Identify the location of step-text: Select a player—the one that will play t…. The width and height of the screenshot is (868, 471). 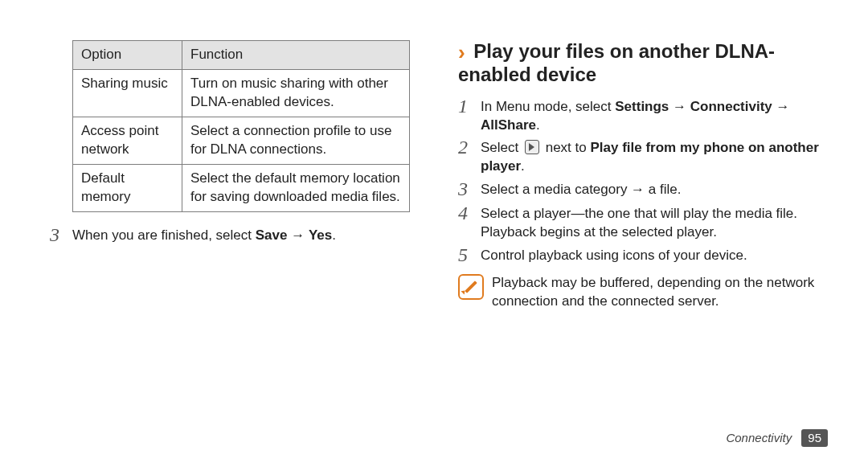
(639, 223).